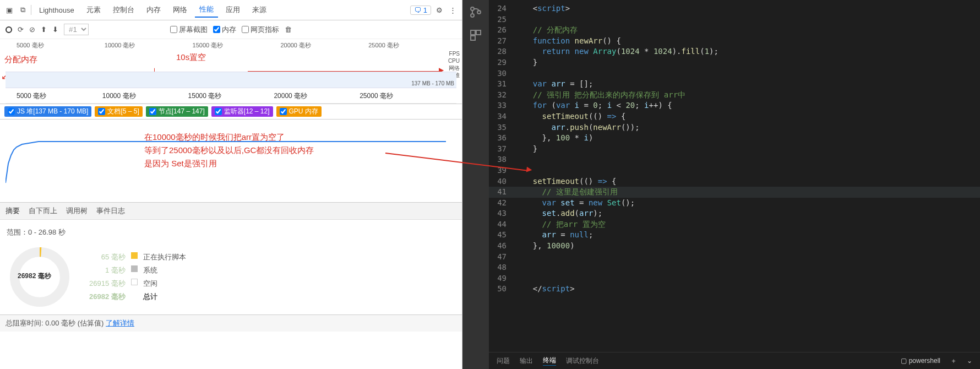  Describe the element at coordinates (288, 30) in the screenshot. I see `trash-icon: 🗑` at that location.